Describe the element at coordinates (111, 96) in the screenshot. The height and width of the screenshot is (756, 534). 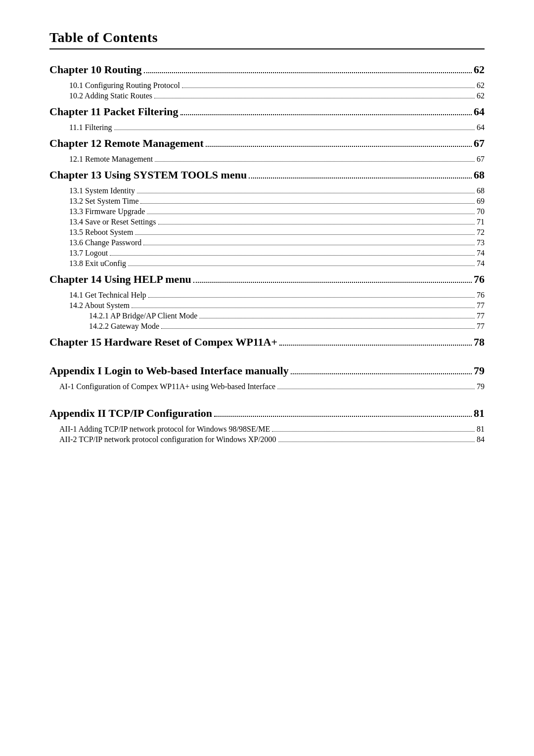
I see `toc-item-label-10.2: 10.2 Adding Static Routes` at that location.